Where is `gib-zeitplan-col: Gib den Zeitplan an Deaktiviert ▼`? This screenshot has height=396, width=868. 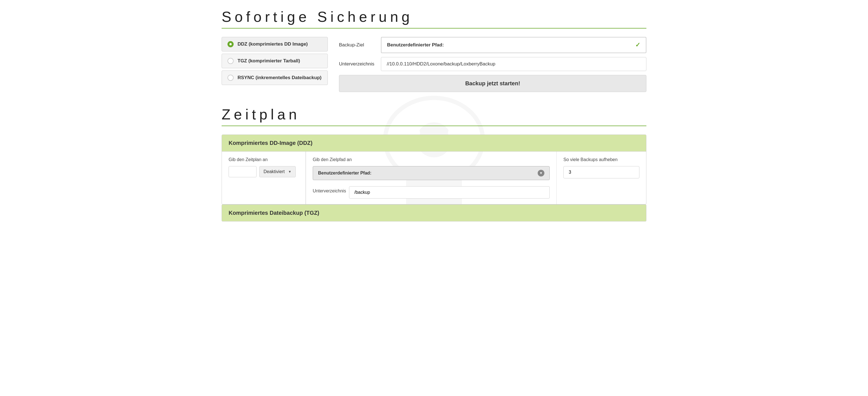 gib-zeitplan-col: Gib den Zeitplan an Deaktiviert ▼ is located at coordinates (264, 178).